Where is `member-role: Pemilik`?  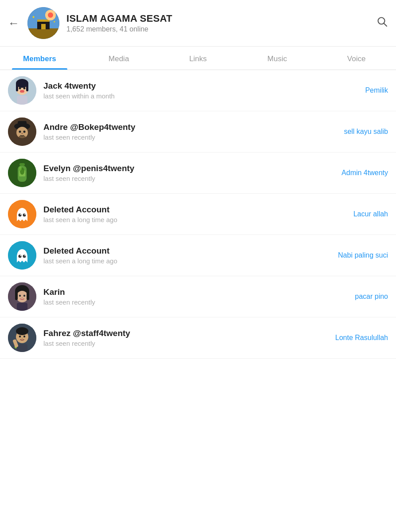 member-role: Pemilik is located at coordinates (377, 90).